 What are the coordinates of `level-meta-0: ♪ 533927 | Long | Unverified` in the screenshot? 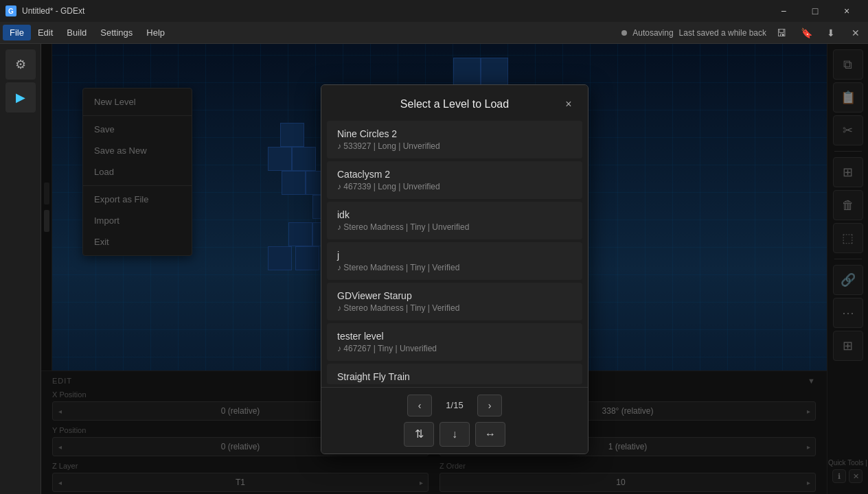 It's located at (455, 146).